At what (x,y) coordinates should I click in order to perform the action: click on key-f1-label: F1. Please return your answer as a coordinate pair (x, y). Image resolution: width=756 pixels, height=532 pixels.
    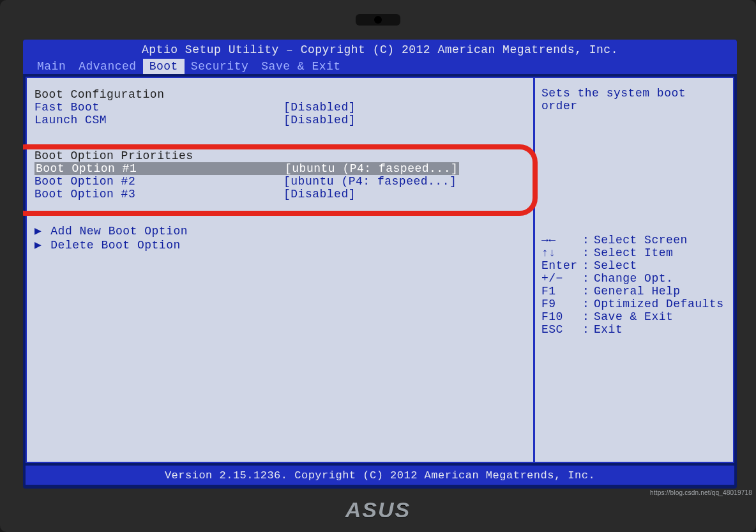
    Looking at the image, I should click on (562, 291).